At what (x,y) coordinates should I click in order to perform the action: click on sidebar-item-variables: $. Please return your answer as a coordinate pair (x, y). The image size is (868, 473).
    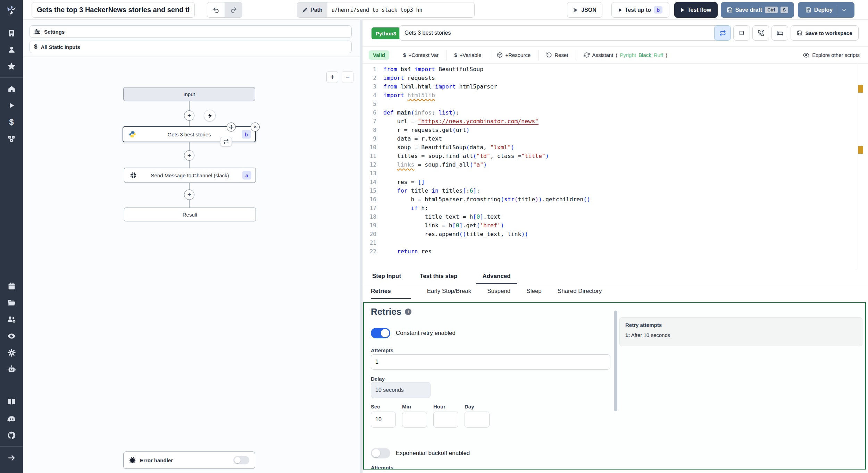
    Looking at the image, I should click on (11, 122).